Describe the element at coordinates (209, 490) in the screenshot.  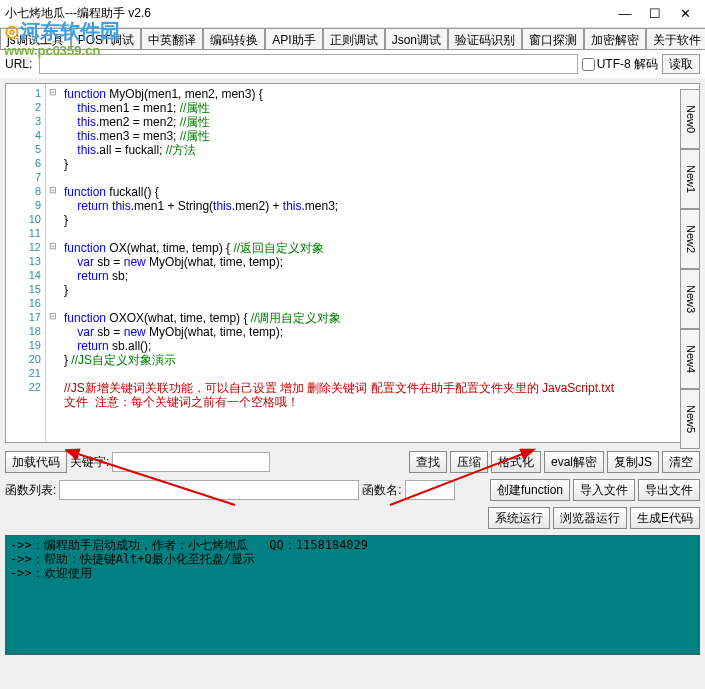
I see `funclist-input` at that location.